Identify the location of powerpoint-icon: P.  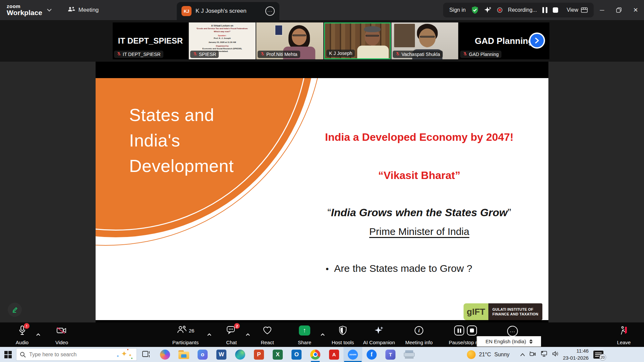
(259, 355).